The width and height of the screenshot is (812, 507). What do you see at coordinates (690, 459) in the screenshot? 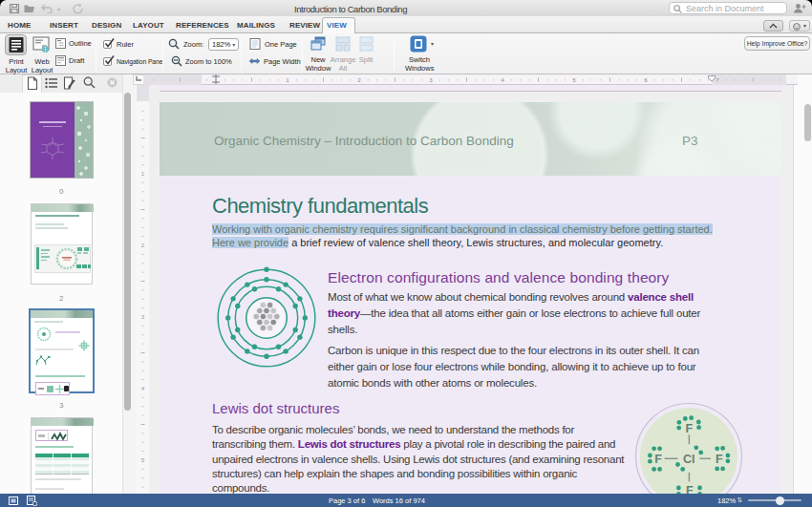
I see `svg-text: Cl` at bounding box center [690, 459].